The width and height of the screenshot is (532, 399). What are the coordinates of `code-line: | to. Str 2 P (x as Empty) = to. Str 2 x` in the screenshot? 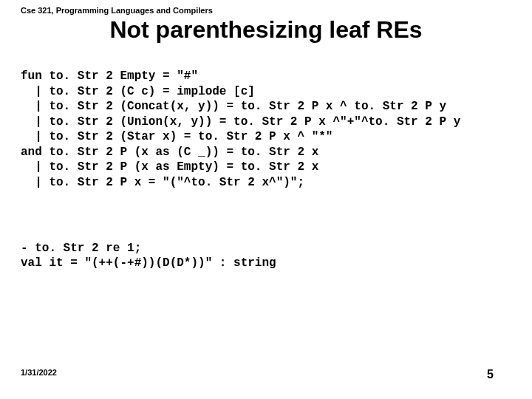 It's located at (170, 167).